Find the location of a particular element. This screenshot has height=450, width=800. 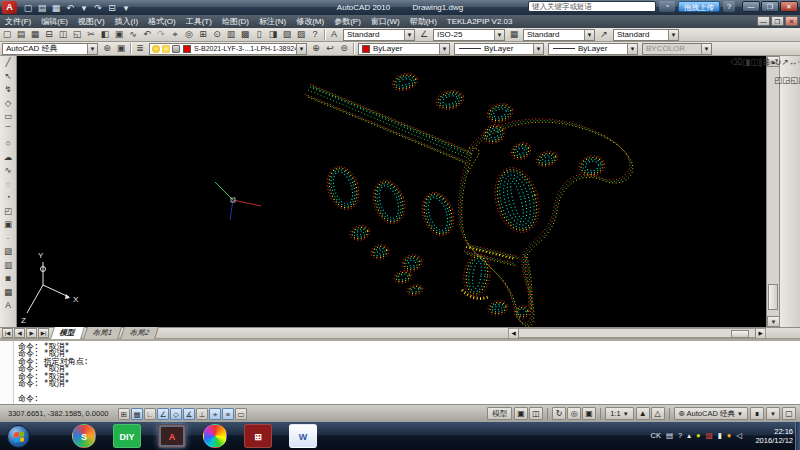

annotation-autoscale-icon: △ is located at coordinates (658, 414).